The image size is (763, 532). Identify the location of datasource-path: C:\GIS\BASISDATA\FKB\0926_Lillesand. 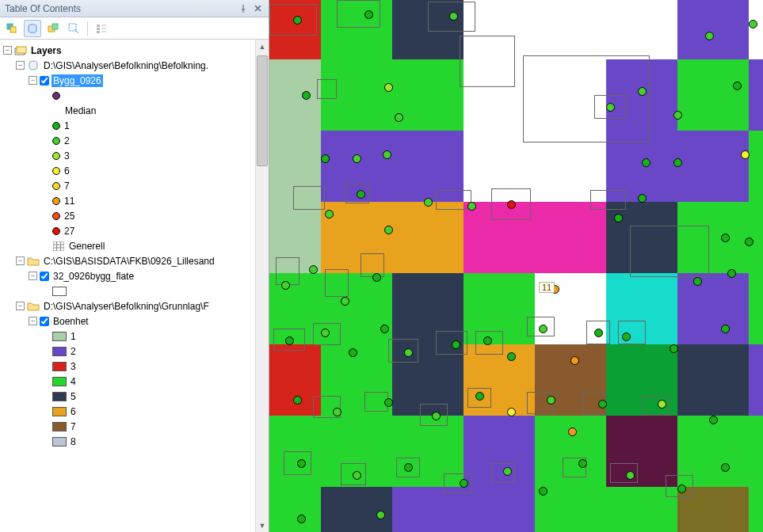
(129, 261).